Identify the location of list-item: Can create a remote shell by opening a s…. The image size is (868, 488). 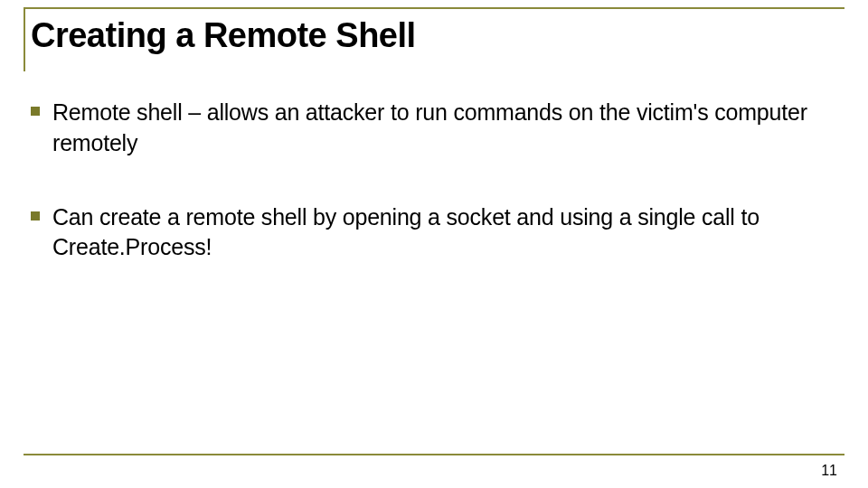
(422, 233).